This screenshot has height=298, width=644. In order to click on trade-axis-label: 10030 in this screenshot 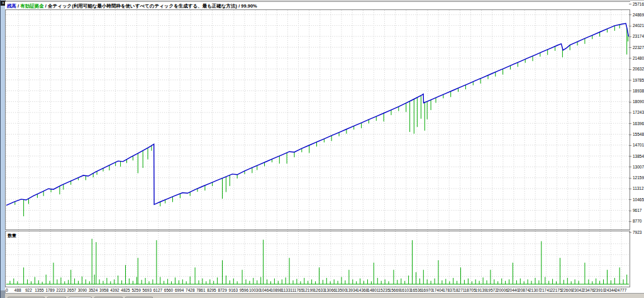, I will do `click(255, 290)`.